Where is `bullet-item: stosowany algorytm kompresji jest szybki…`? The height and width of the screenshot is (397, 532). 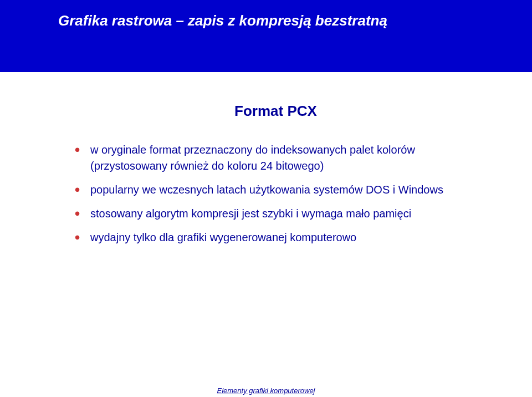
bullet-item: stosowany algorytm kompresji jest szybki… is located at coordinates (276, 214).